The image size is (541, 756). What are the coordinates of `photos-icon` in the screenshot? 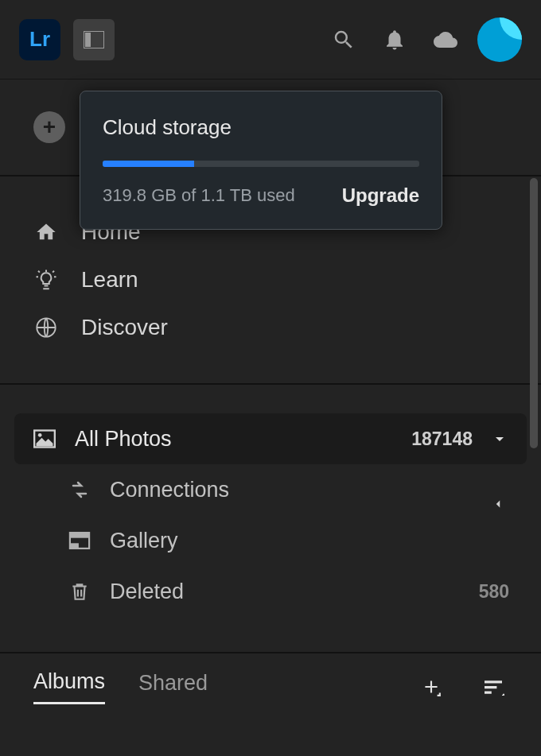 It's located at (45, 439).